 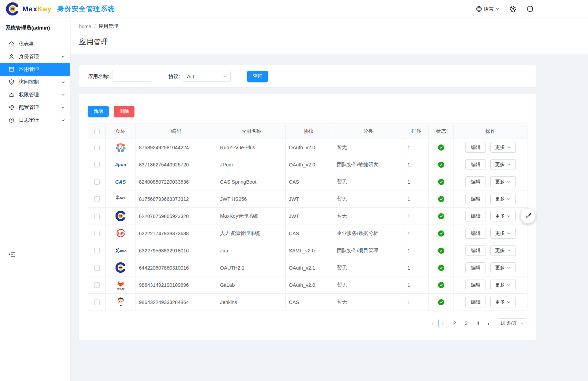 What do you see at coordinates (530, 9) in the screenshot?
I see `logout-icon` at bounding box center [530, 9].